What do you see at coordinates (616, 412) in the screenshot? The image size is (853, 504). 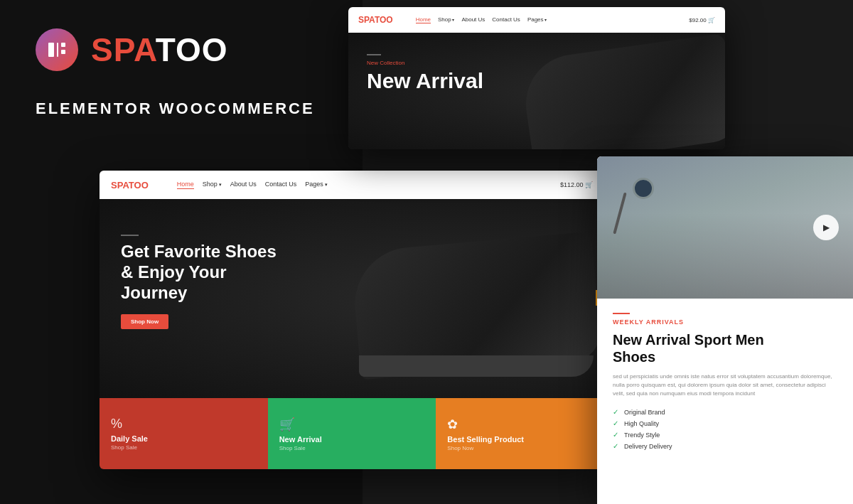 I see `check-icon-1: ✓` at bounding box center [616, 412].